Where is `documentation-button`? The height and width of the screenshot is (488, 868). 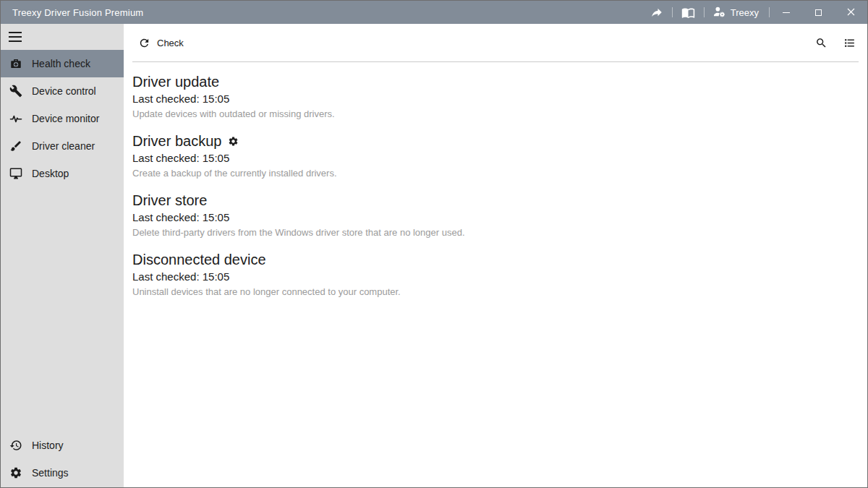
documentation-button is located at coordinates (689, 12).